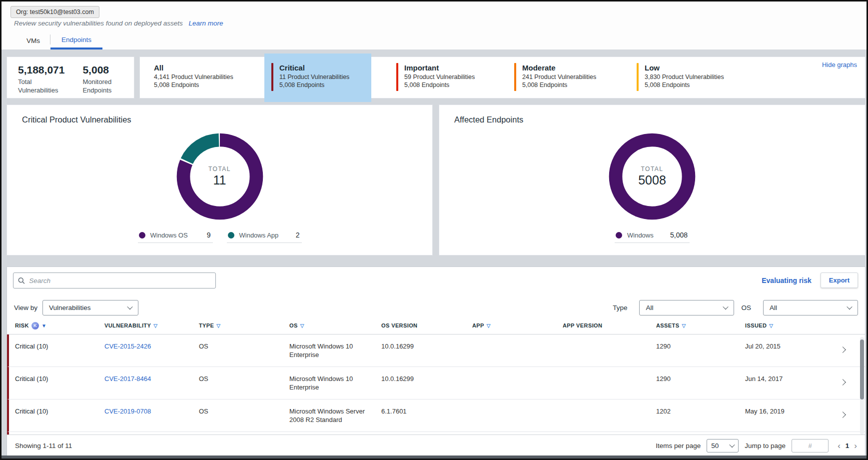 Image resolution: width=868 pixels, height=460 pixels. What do you see at coordinates (128, 326) in the screenshot?
I see `column-label: VULNERABILITY` at bounding box center [128, 326].